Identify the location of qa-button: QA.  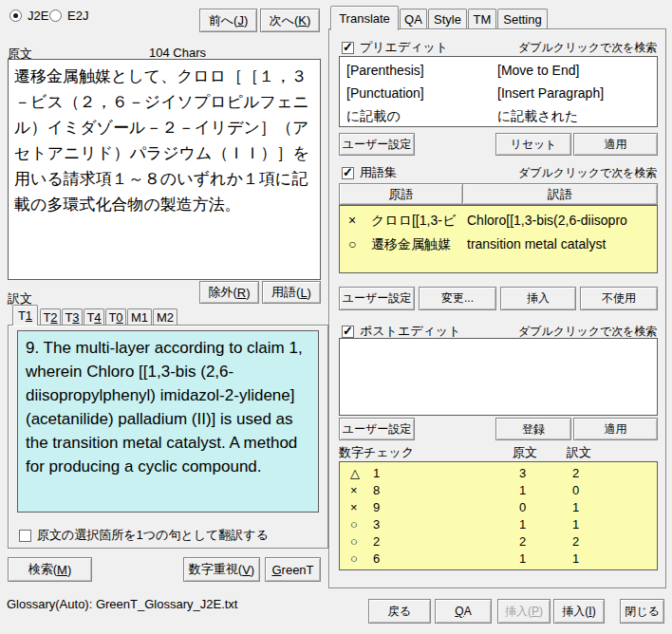
(463, 611).